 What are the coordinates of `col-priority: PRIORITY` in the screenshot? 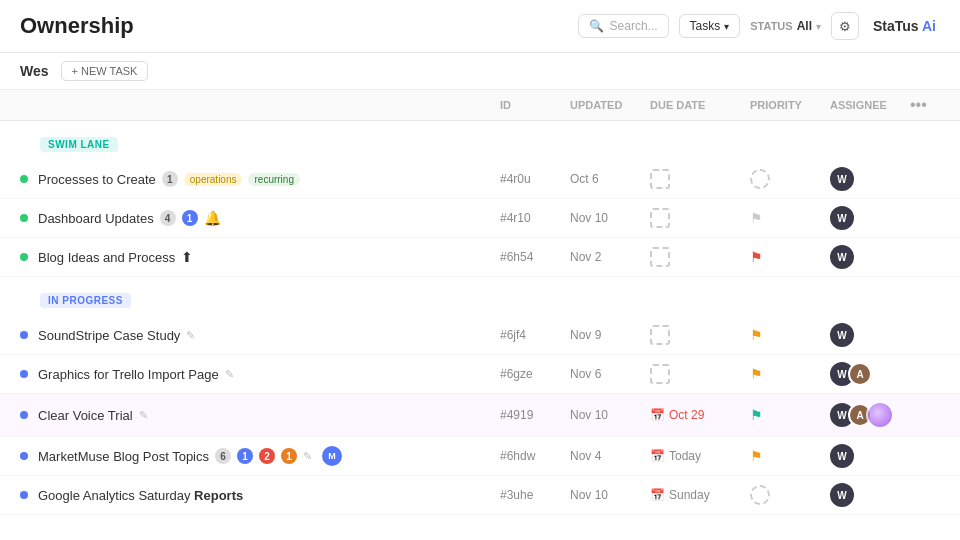 It's located at (790, 105).